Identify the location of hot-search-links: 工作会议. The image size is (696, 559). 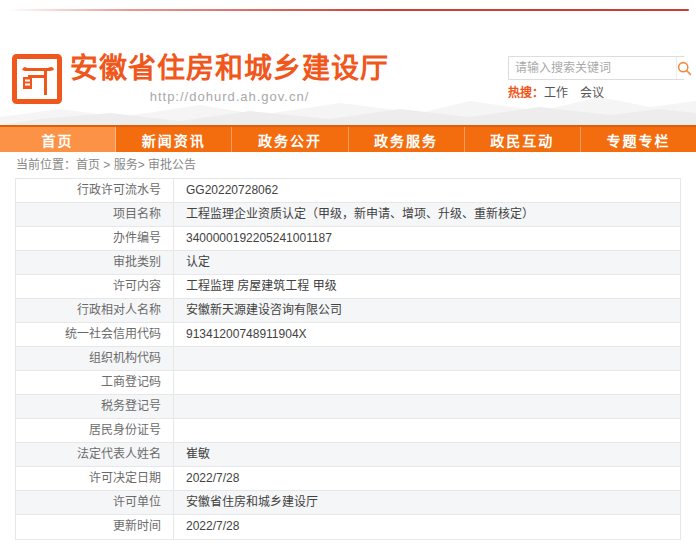
(580, 93).